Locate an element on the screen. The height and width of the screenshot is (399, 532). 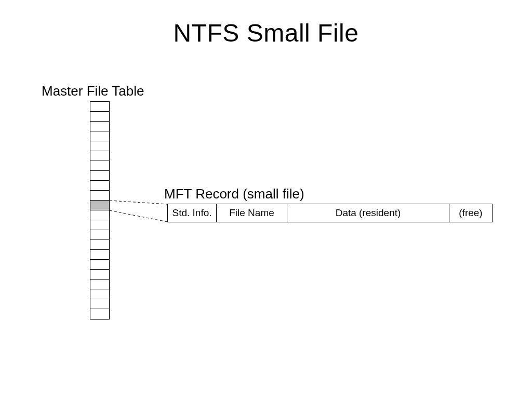
mft-record-label: MFT Record (small file) is located at coordinates (234, 194).